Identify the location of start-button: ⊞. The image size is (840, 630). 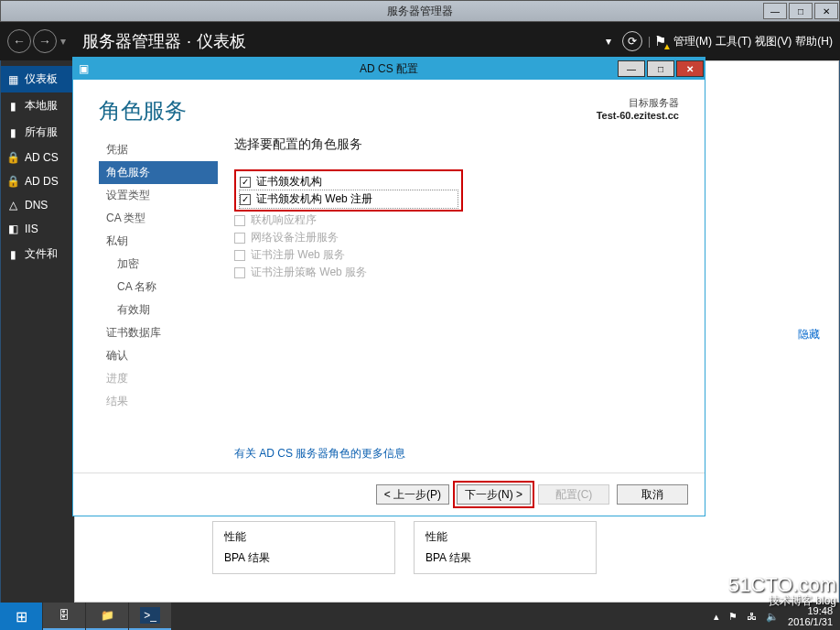
(21, 616).